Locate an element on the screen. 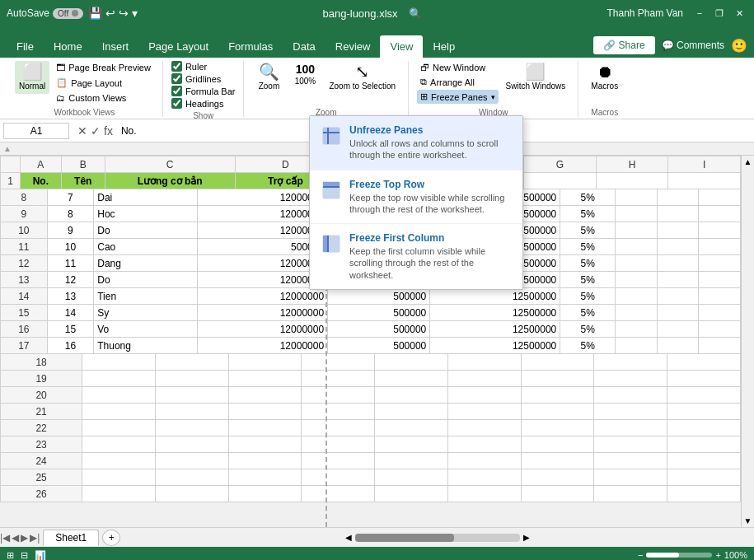 This screenshot has height=560, width=754. h-scroll-area: ◀ ▶ is located at coordinates (437, 537).